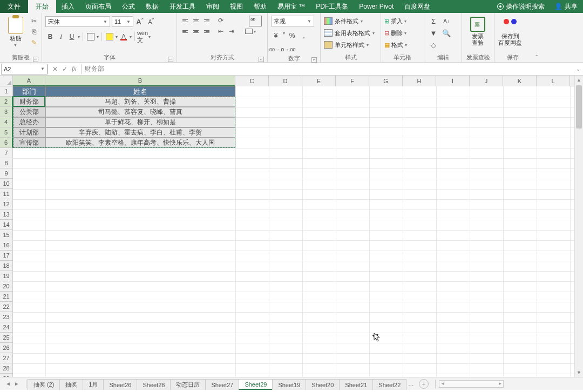 The height and width of the screenshot is (392, 583). What do you see at coordinates (6, 317) in the screenshot?
I see `row-header: 23` at bounding box center [6, 317].